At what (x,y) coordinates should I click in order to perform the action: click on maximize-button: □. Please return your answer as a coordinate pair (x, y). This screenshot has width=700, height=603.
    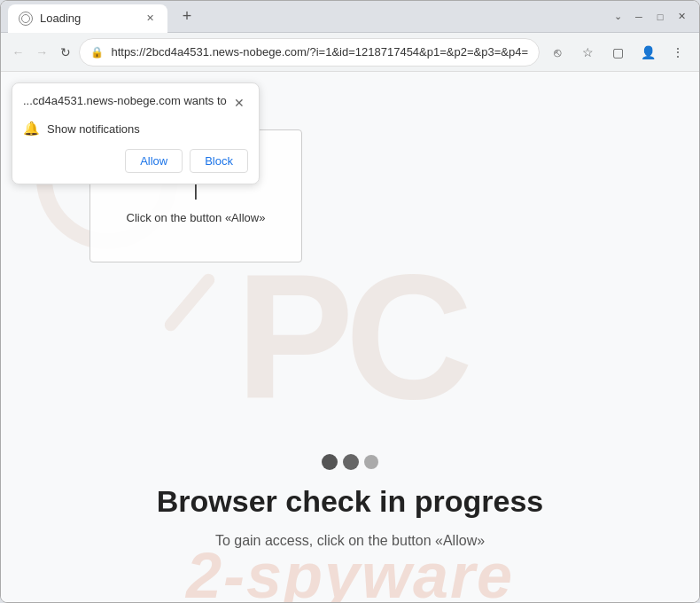
    Looking at the image, I should click on (660, 17).